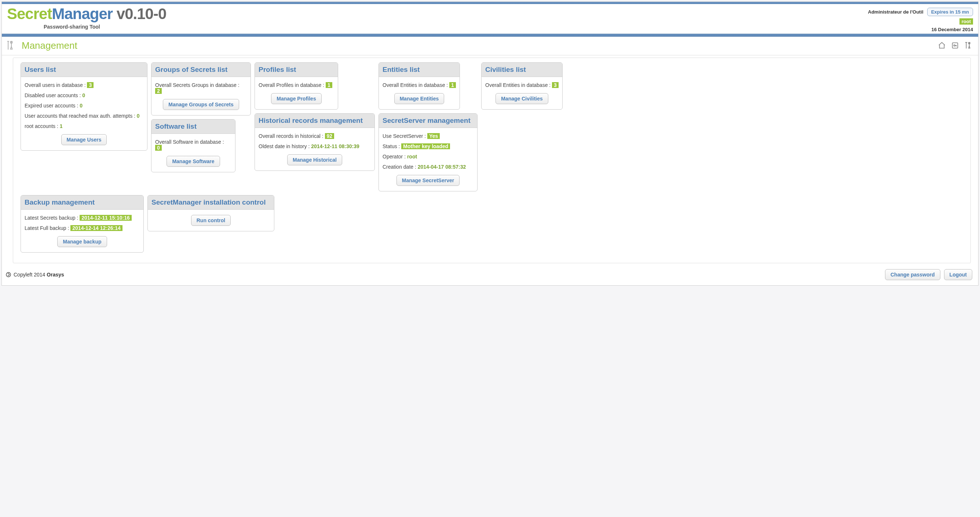  Describe the element at coordinates (211, 213) in the screenshot. I see `card-install: SecretManager installation control Run c…` at that location.